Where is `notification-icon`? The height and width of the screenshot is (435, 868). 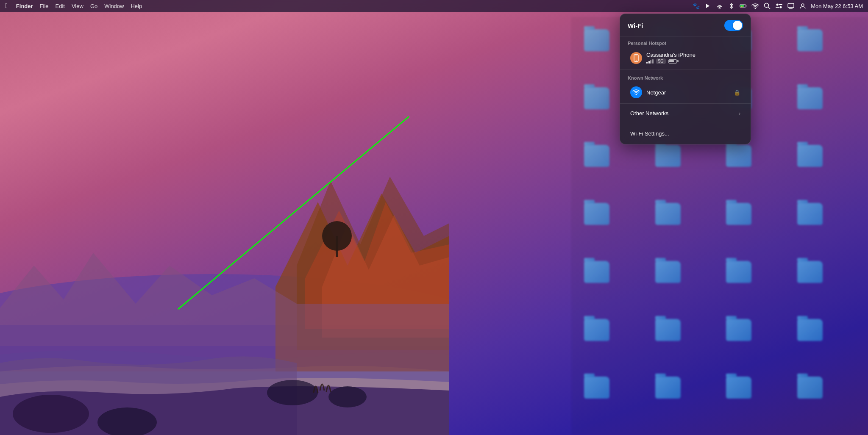 notification-icon is located at coordinates (791, 6).